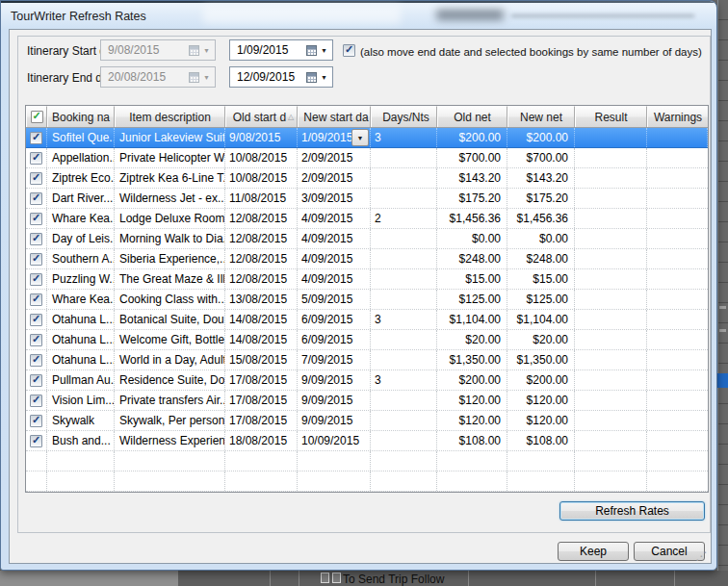 This screenshot has width=728, height=586. What do you see at coordinates (367, 300) in the screenshot?
I see `table-row: Whare Kea... Cooking Class with... 13/08…` at bounding box center [367, 300].